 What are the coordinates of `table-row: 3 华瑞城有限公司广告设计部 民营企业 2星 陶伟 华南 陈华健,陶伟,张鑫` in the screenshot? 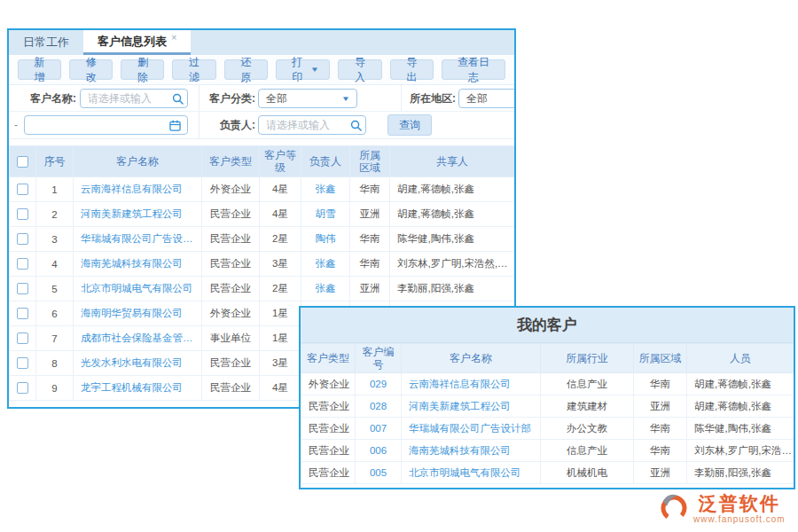 It's located at (262, 239).